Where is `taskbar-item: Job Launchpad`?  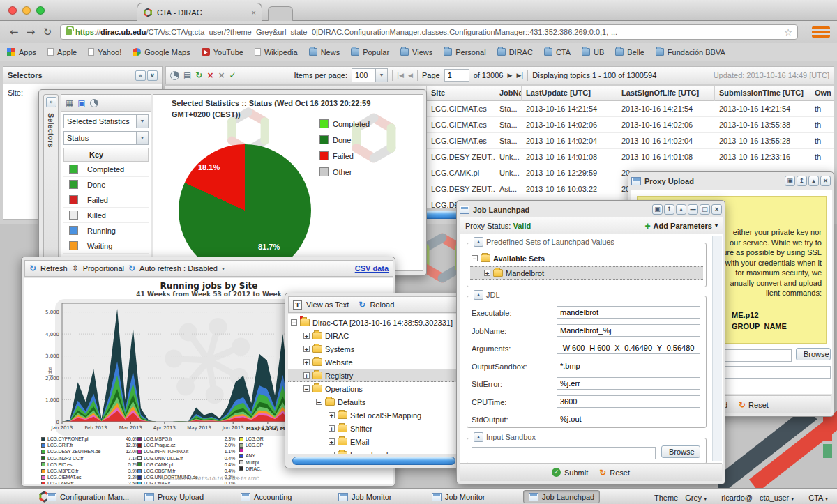
taskbar-item: Job Launchpad is located at coordinates (561, 496).